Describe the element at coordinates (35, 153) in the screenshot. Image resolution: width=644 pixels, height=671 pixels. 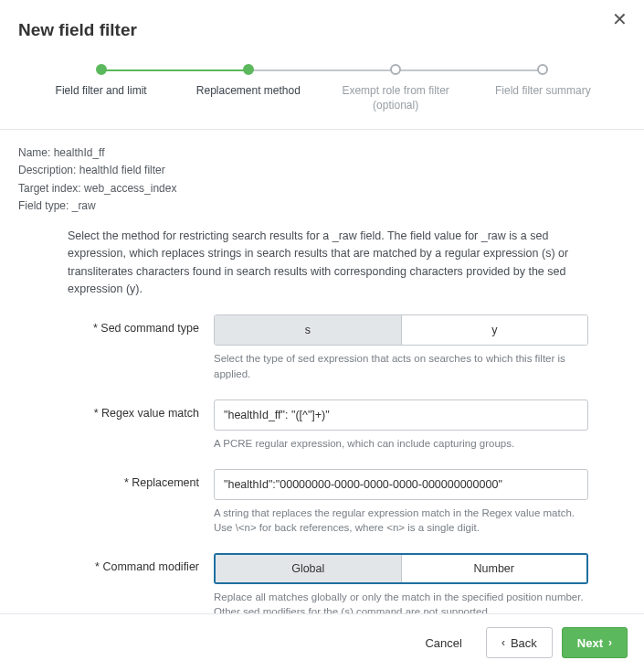
I see `meta-name-label: Name:` at that location.